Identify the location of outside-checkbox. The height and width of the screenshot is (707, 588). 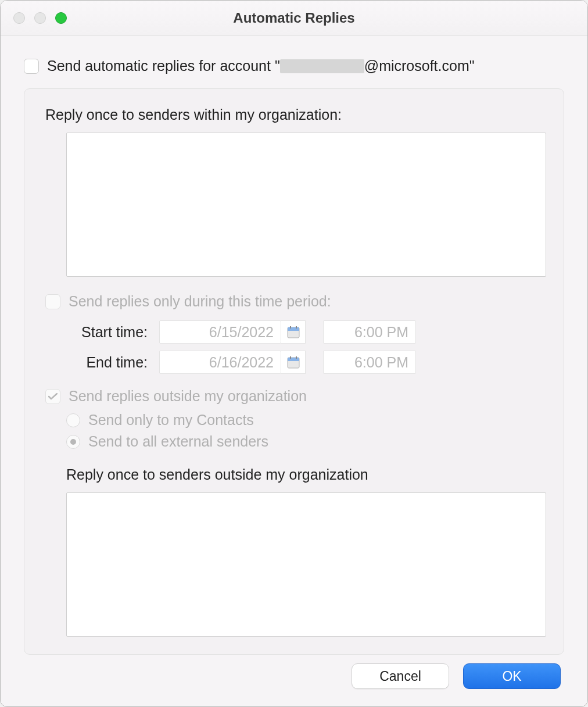
(53, 397).